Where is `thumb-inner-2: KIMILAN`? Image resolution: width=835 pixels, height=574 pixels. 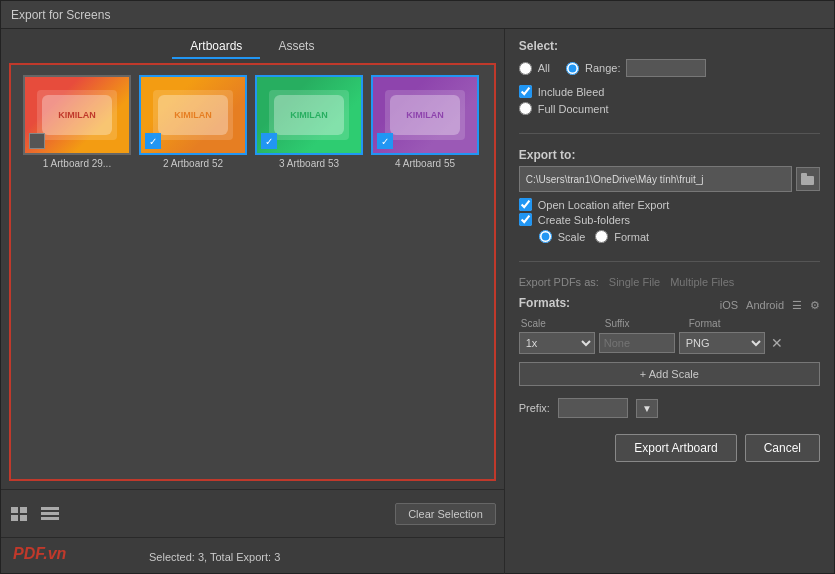 thumb-inner-2: KIMILAN is located at coordinates (193, 115).